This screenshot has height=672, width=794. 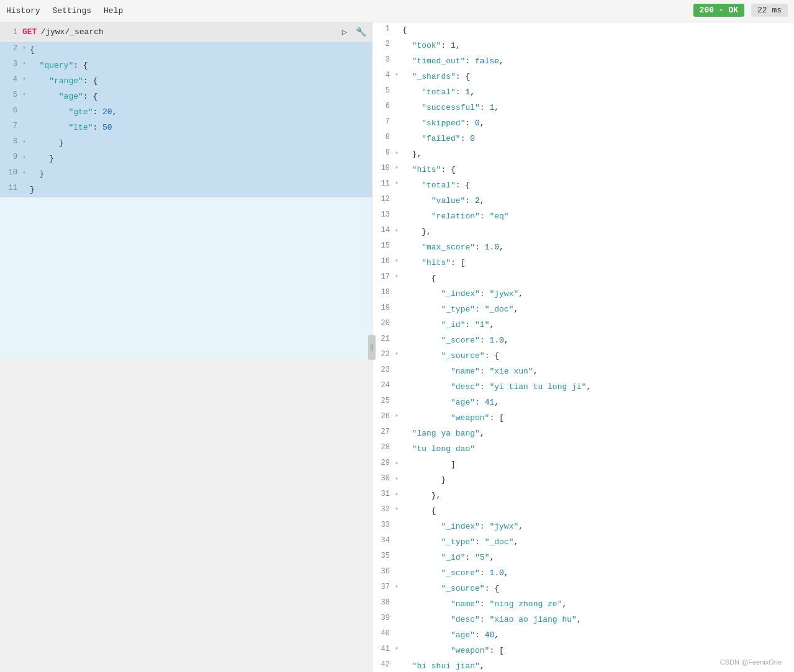 I want to click on right-code-line: 25 "age": 41,, so click(x=584, y=402).